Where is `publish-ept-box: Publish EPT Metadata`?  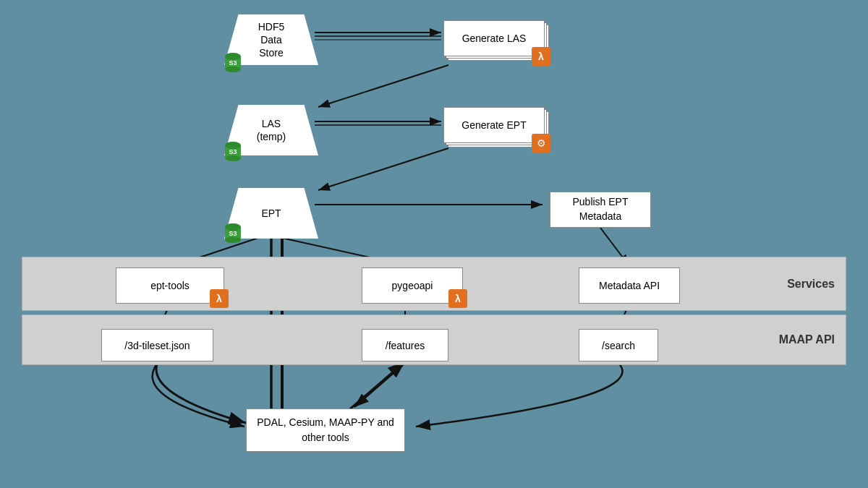 publish-ept-box: Publish EPT Metadata is located at coordinates (600, 210).